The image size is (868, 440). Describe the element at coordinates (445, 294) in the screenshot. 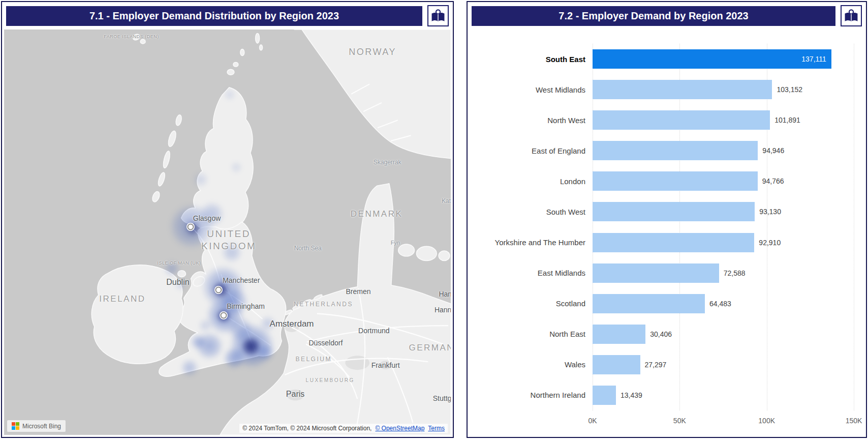

I see `city-label: Hamburg` at that location.